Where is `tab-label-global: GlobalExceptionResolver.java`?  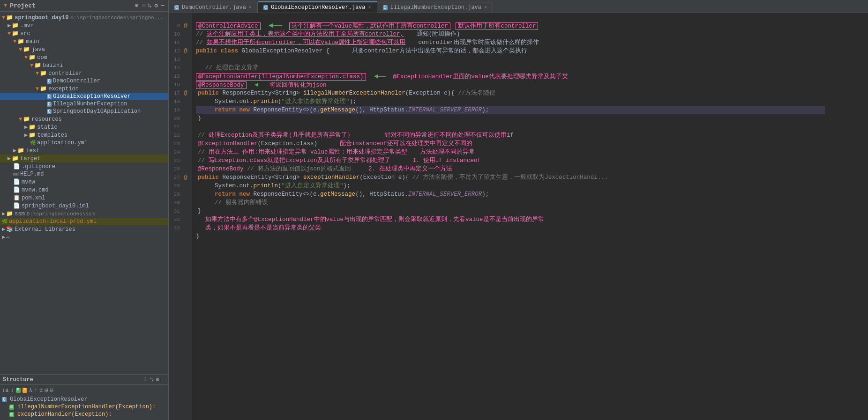 tab-label-global: GlobalExceptionResolver.java is located at coordinates (318, 7).